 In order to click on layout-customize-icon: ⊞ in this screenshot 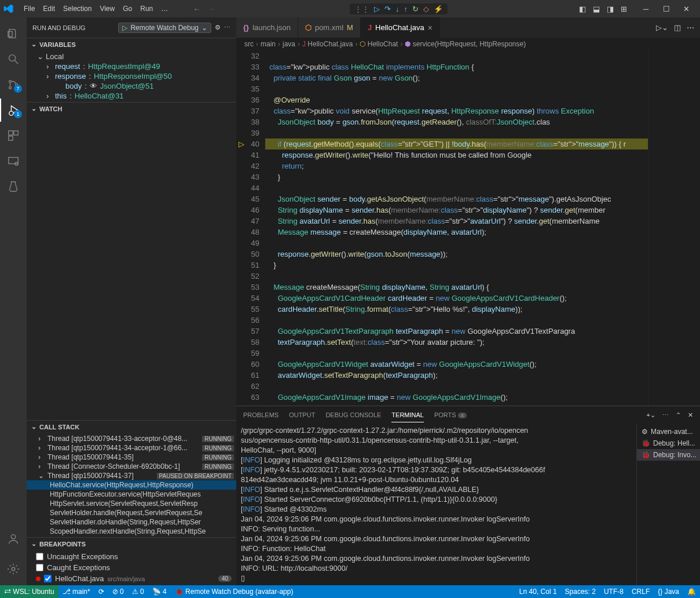, I will do `click(624, 9)`.